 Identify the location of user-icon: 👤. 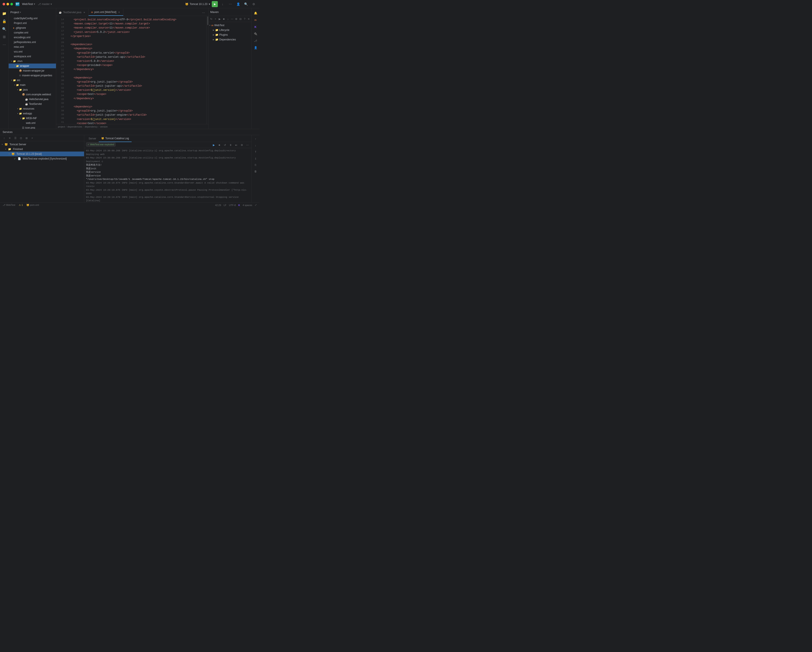
(256, 47).